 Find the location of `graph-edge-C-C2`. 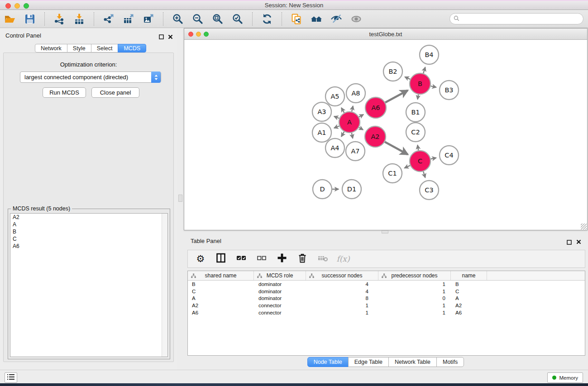

graph-edge-C-C2 is located at coordinates (418, 148).